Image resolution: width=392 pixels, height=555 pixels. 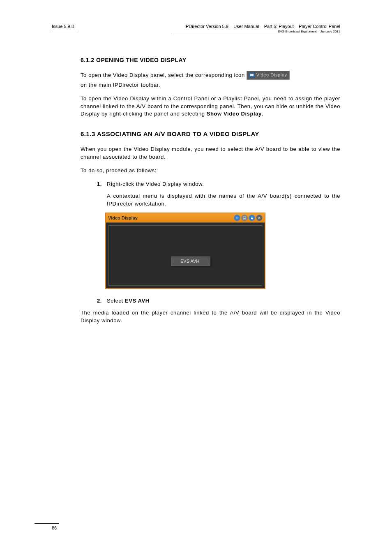 What do you see at coordinates (224, 200) in the screenshot?
I see `step-1b-text: A contextual menu is displayed with the …` at bounding box center [224, 200].